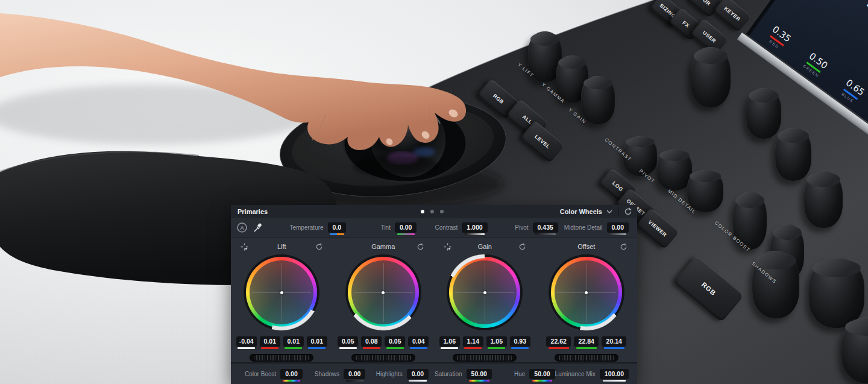 Image resolution: width=868 pixels, height=384 pixels. Describe the element at coordinates (587, 292) in the screenshot. I see `color-wheel-offset` at that location.